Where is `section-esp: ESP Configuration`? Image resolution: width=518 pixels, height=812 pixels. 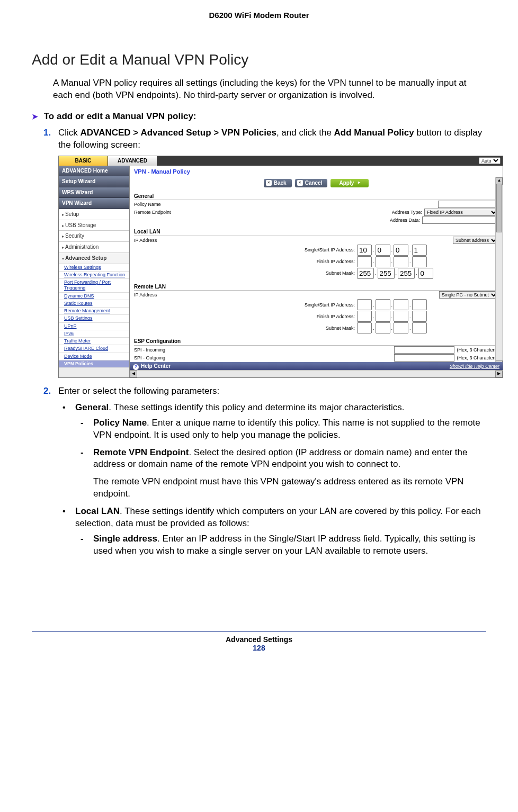
section-esp: ESP Configuration is located at coordinates (316, 342).